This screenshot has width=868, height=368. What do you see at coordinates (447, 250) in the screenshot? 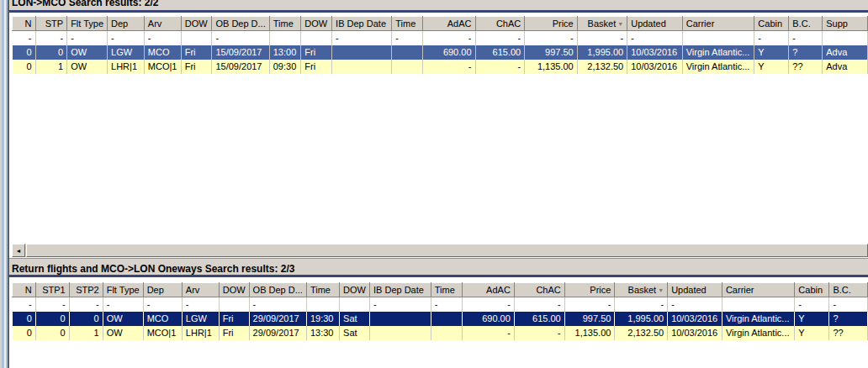
I see `scrollbar-thumb` at bounding box center [447, 250].